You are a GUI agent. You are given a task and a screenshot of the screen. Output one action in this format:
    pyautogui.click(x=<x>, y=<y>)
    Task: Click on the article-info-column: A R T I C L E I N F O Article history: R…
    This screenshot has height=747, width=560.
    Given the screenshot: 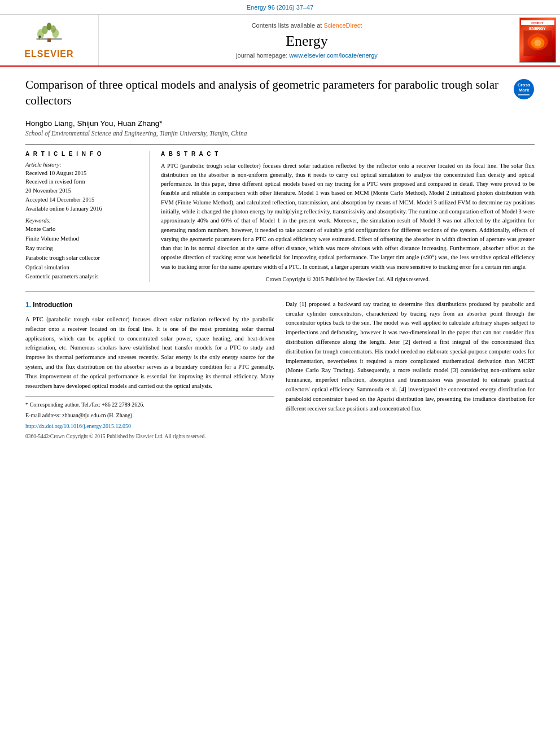 What is the action you would take?
    pyautogui.click(x=88, y=217)
    